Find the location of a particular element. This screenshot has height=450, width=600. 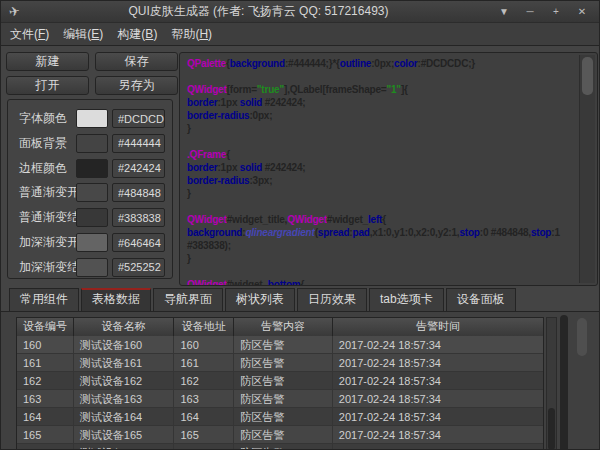

table-row: 161测试设备161161防区告警2017-02-24 18:57:34 is located at coordinates (280, 363).